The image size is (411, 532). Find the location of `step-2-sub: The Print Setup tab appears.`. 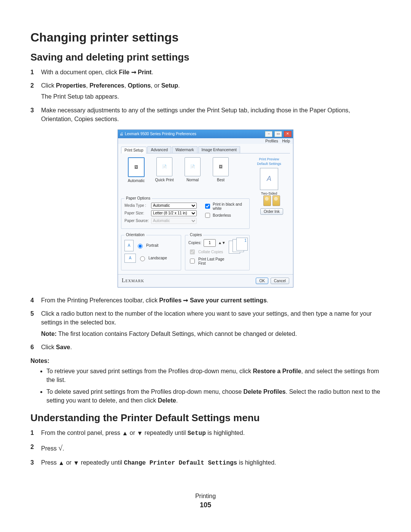

step-2-sub: The Print Setup tab appears. is located at coordinates (211, 97).